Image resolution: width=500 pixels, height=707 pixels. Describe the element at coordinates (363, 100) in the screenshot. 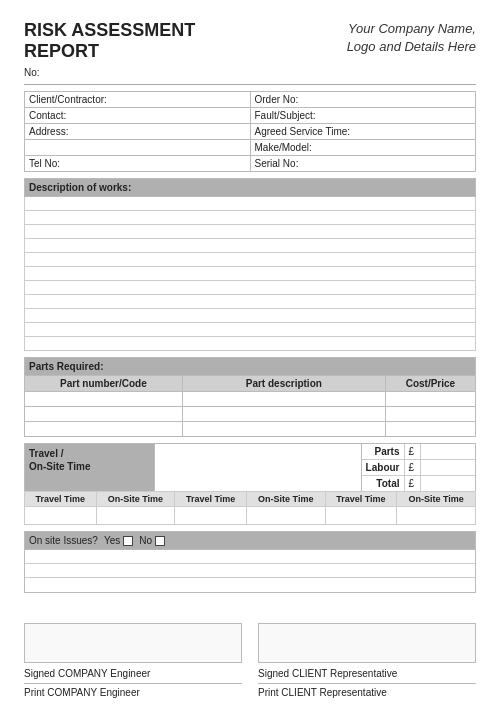

I see `order-no-label: Order No:` at that location.